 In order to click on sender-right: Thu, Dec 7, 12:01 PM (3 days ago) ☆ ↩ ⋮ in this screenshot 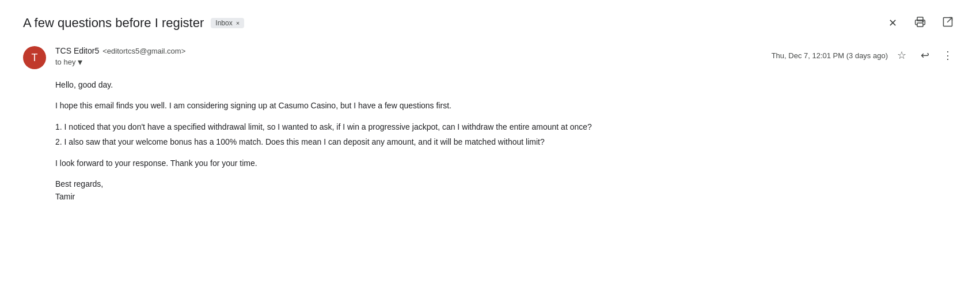, I will do `click(864, 55)`.